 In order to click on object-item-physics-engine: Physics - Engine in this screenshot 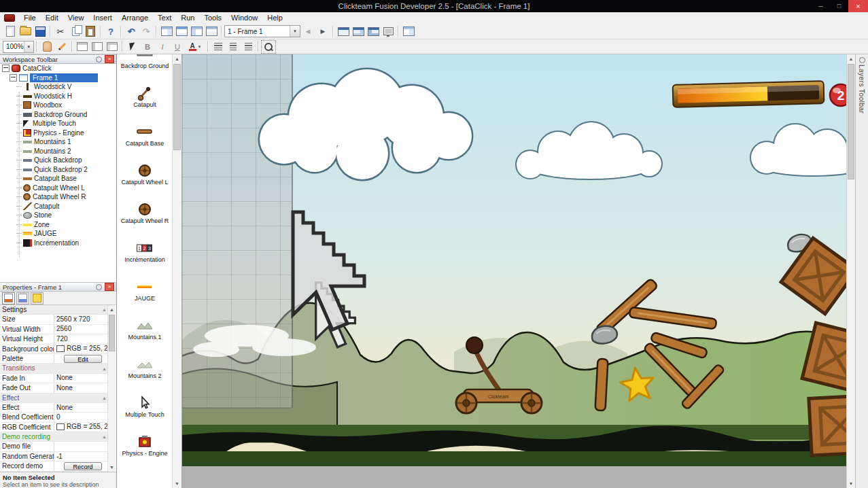, I will do `click(145, 450)`.